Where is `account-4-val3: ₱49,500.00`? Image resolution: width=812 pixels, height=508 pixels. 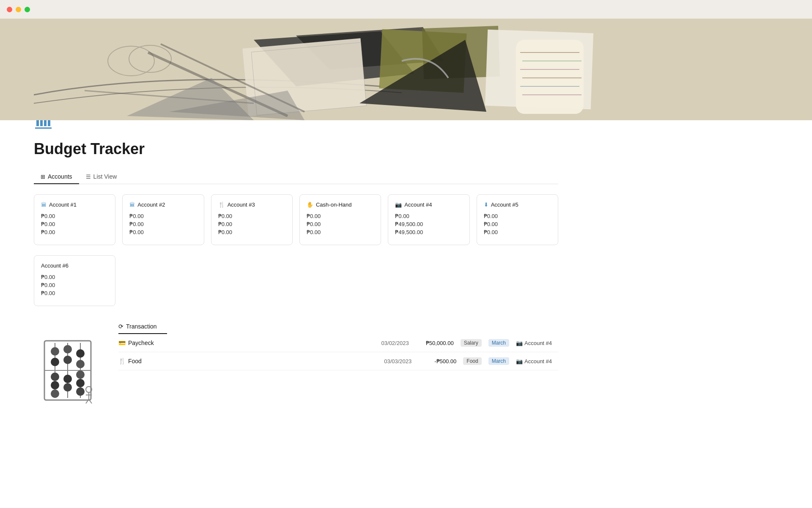
account-4-val3: ₱49,500.00 is located at coordinates (429, 232).